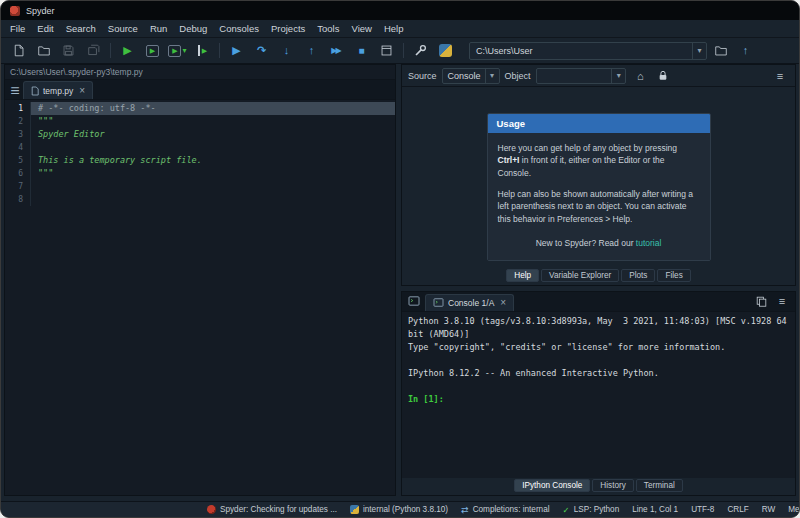 This screenshot has width=800, height=518. What do you see at coordinates (599, 243) in the screenshot?
I see `tutorial-line: New to Spyder? Read our tutorial` at bounding box center [599, 243].